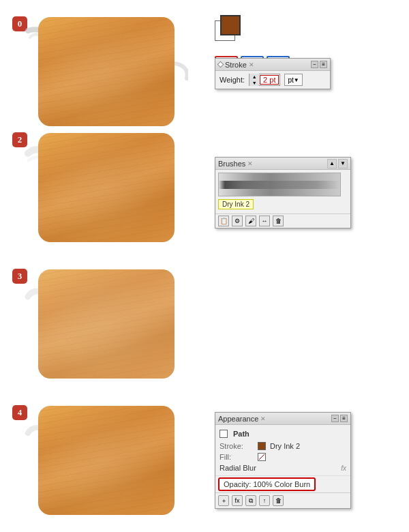 The height and width of the screenshot is (532, 409). What do you see at coordinates (332, 164) in the screenshot?
I see `brushes-scroll-up: ▲` at bounding box center [332, 164].